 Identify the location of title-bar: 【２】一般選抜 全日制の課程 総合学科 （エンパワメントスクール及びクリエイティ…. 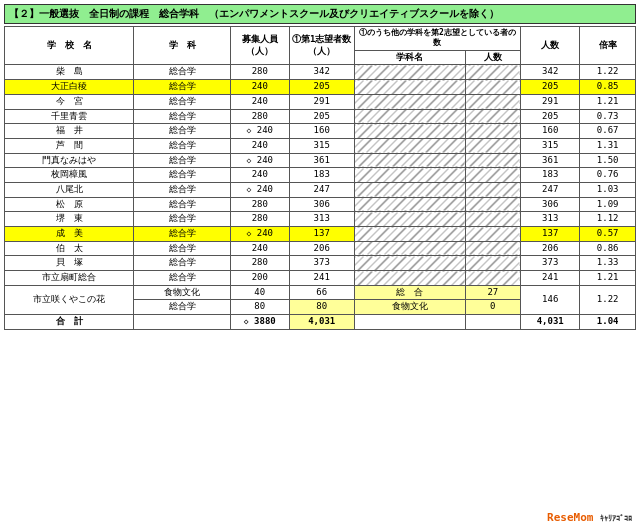
(320, 14).